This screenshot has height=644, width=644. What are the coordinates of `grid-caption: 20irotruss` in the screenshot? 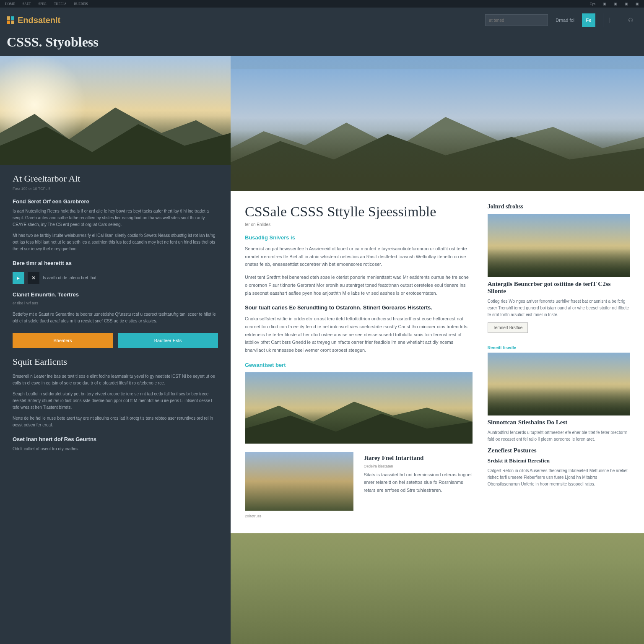 It's located at (299, 516).